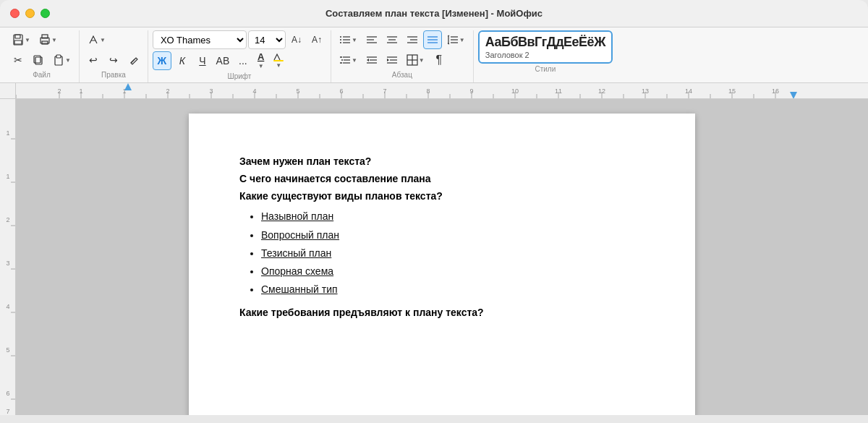 The image size is (868, 423). I want to click on edit-buttons-row2: ↩ ↪, so click(114, 60).